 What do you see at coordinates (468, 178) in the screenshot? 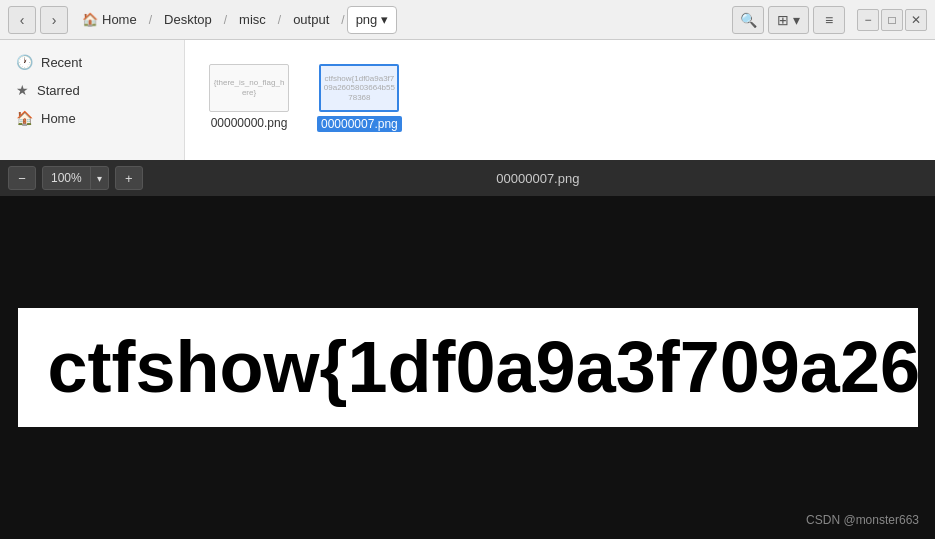
I see `viewer-toolbar: − 100% ▾ + 00000007.png` at bounding box center [468, 178].